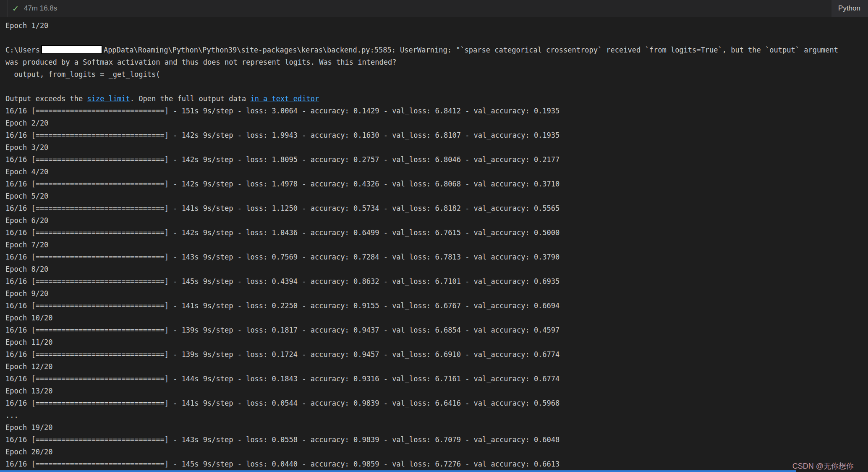 The image size is (868, 472). I want to click on open-text-editor-link: in a text editor, so click(285, 99).